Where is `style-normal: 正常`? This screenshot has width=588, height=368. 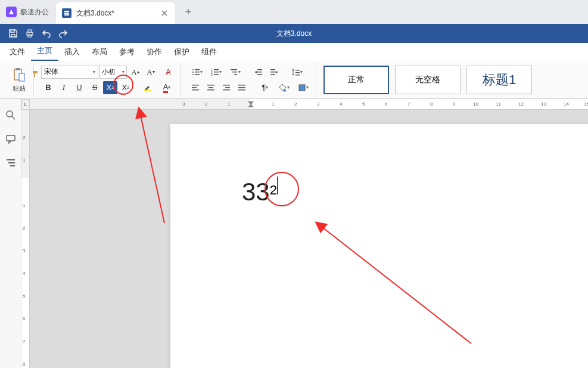 style-normal: 正常 is located at coordinates (356, 80).